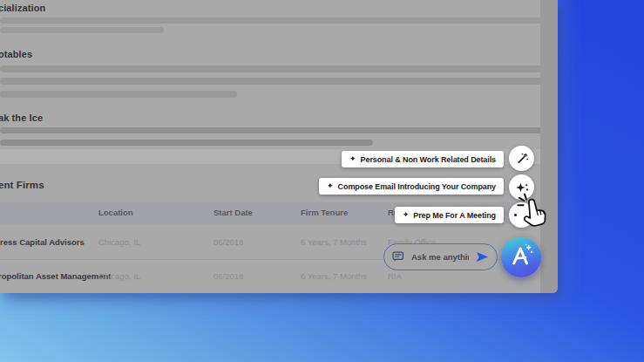 The image size is (644, 362). Describe the element at coordinates (56, 276) in the screenshot. I see `firm-name: ropolitan Asset Management` at that location.